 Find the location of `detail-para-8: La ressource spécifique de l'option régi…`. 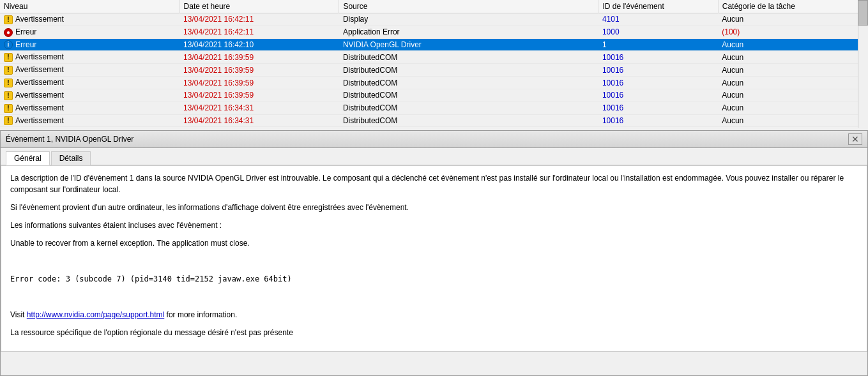

detail-para-8: La ressource spécifique de l'option régi… is located at coordinates (434, 333).